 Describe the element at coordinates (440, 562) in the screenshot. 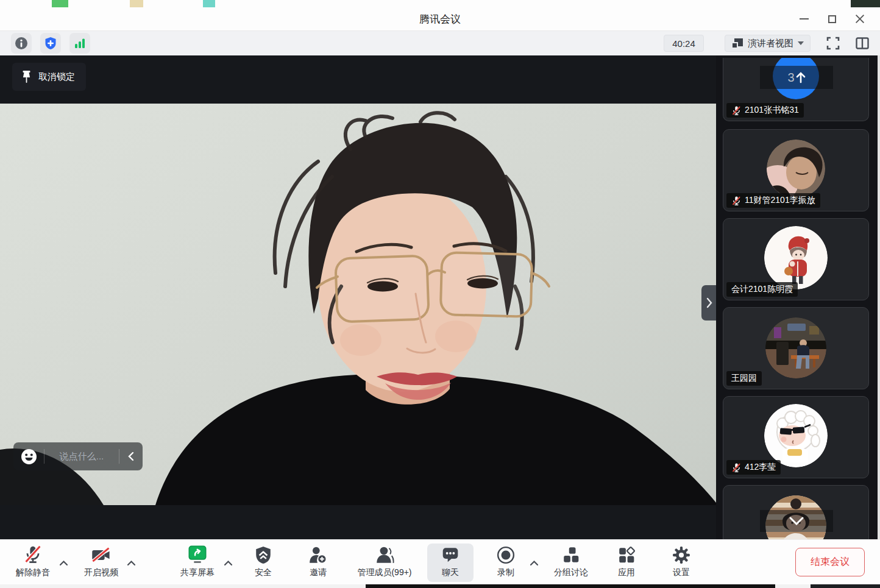

I see `meeting-controls-bar: 解除静音 开启视频` at that location.